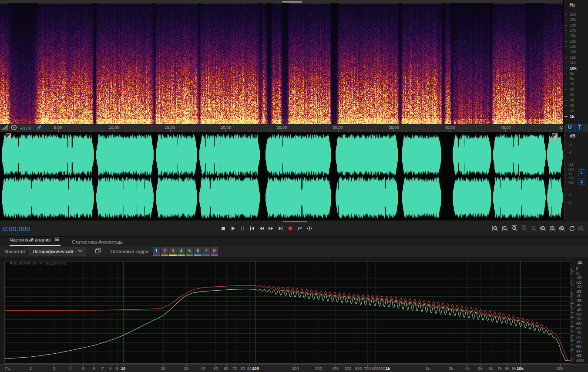  What do you see at coordinates (580, 128) in the screenshot?
I see `marker-button` at bounding box center [580, 128].